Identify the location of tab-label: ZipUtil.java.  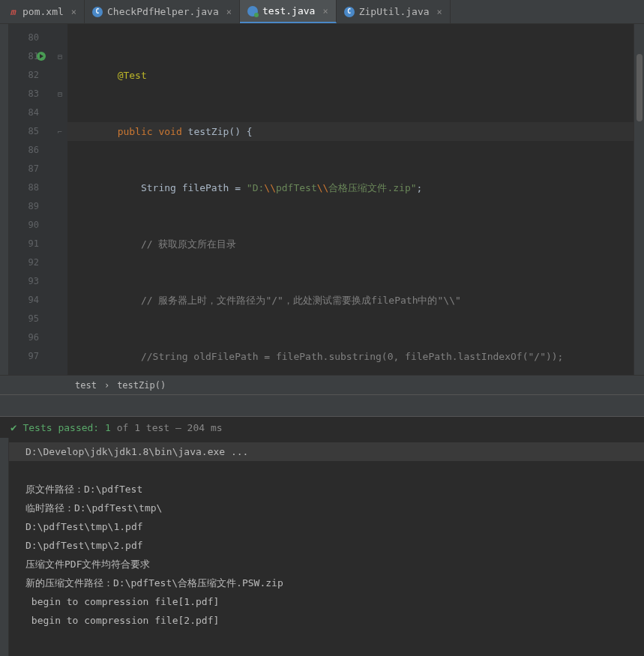
(394, 12).